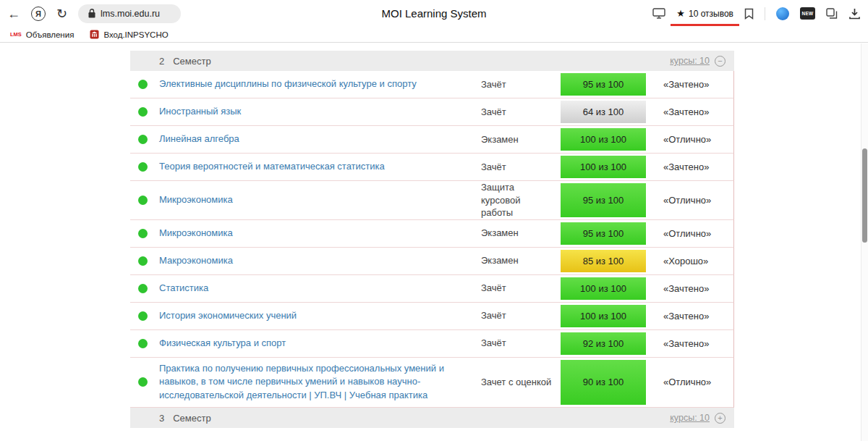  Describe the element at coordinates (659, 13) in the screenshot. I see `protect-icon` at that location.